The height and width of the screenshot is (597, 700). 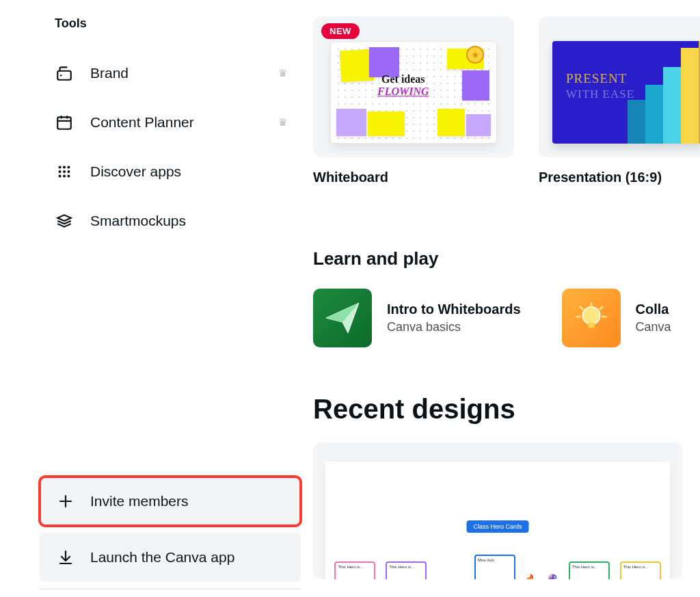 I want to click on paper-plane-icon, so click(x=342, y=318).